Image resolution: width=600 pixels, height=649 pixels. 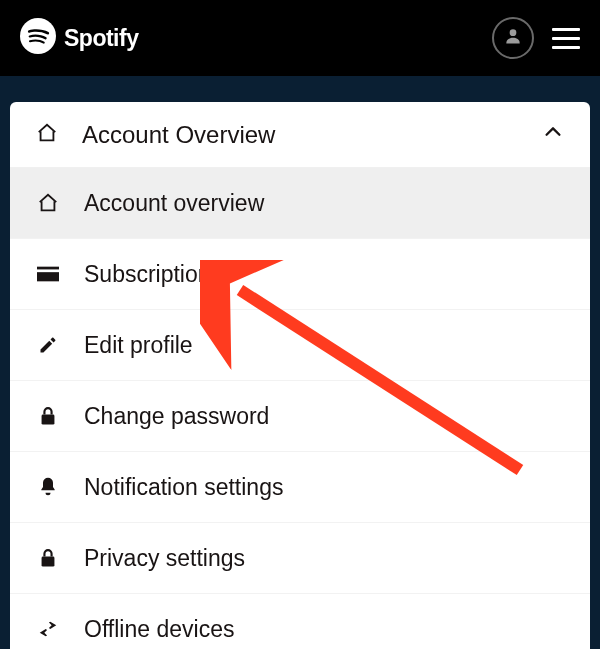 What do you see at coordinates (536, 38) in the screenshot?
I see `topbar-actions` at bounding box center [536, 38].